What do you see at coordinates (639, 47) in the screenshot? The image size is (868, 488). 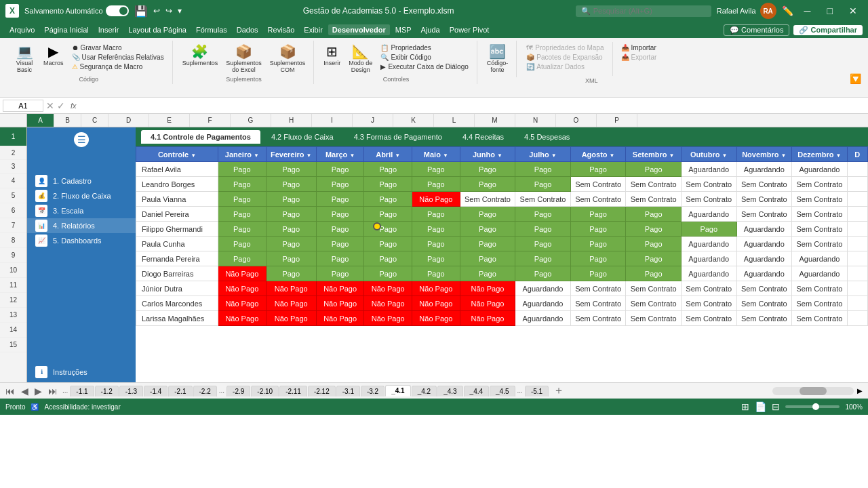 I see `importar-button: 📥Importar` at bounding box center [639, 47].